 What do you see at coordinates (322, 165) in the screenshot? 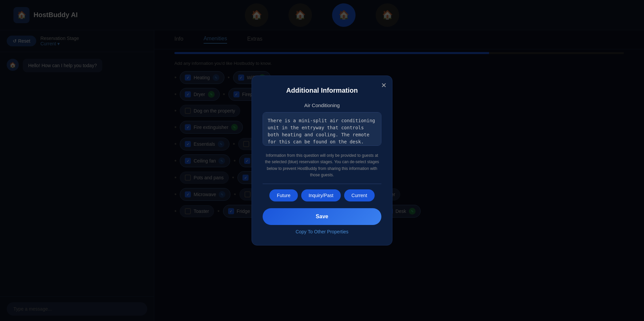
I see `modal-info-text: Information from this question will only…` at bounding box center [322, 165].